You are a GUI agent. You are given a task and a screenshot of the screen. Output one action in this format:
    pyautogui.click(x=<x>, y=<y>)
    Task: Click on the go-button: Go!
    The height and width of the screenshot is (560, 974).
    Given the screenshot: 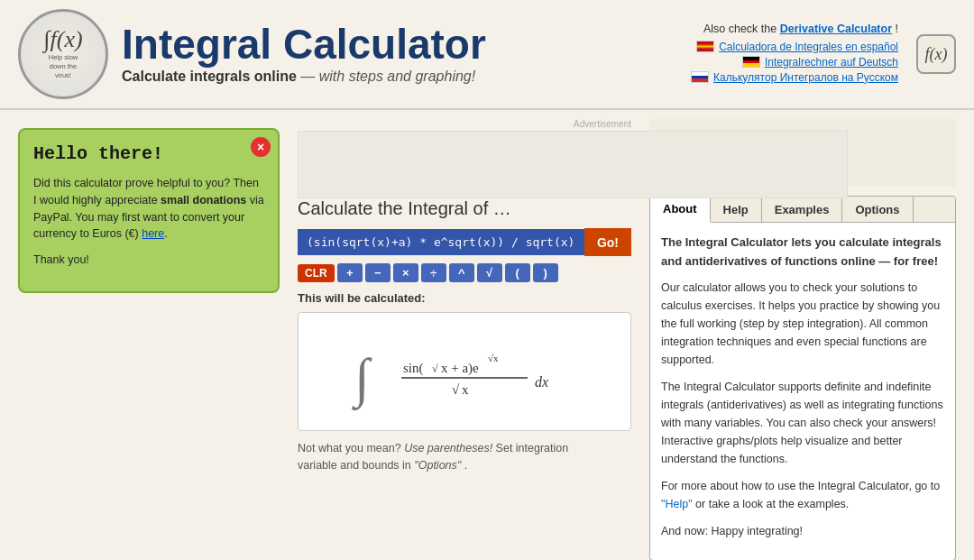 What is the action you would take?
    pyautogui.click(x=608, y=242)
    